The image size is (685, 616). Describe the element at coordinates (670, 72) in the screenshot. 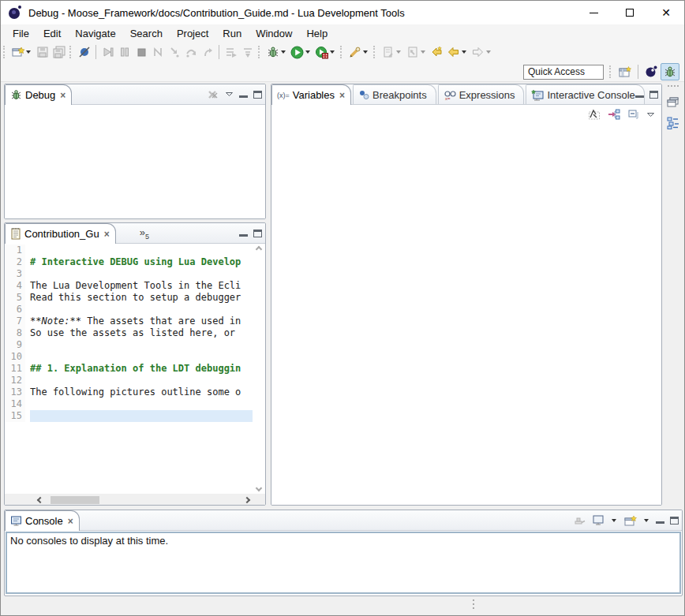

I see `debug-perspective-button` at that location.